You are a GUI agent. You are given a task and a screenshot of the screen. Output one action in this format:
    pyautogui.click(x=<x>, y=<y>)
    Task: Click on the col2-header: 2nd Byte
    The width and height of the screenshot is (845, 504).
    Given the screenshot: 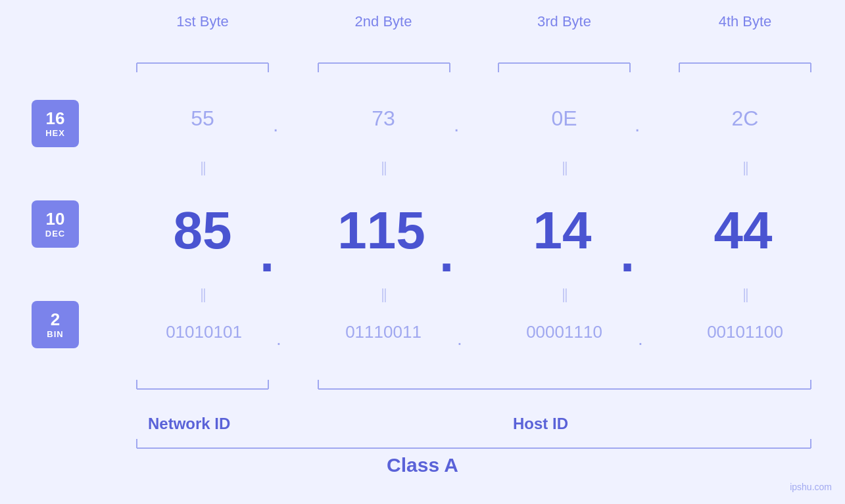 What is the action you would take?
    pyautogui.click(x=383, y=22)
    